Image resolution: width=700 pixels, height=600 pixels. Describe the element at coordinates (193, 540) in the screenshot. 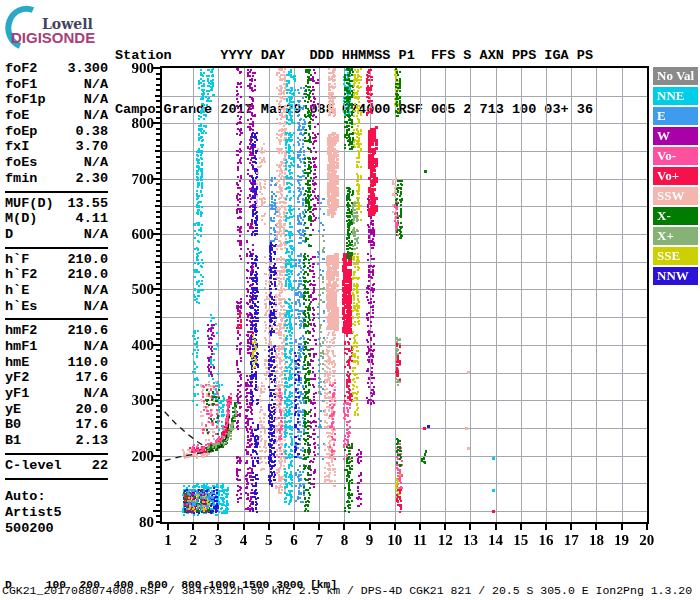

I see `x-axis-label: 2` at that location.